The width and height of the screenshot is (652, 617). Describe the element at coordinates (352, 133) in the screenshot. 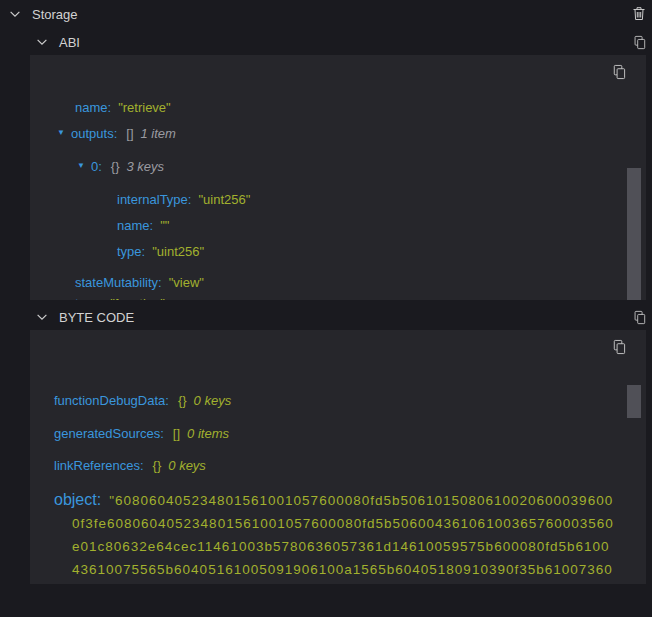

I see `json-row-outputs: ▼outputs:[]1 item` at that location.